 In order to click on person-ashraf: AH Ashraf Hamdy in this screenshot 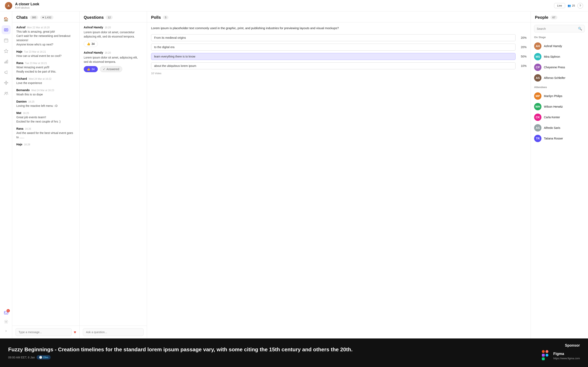, I will do `click(559, 46)`.